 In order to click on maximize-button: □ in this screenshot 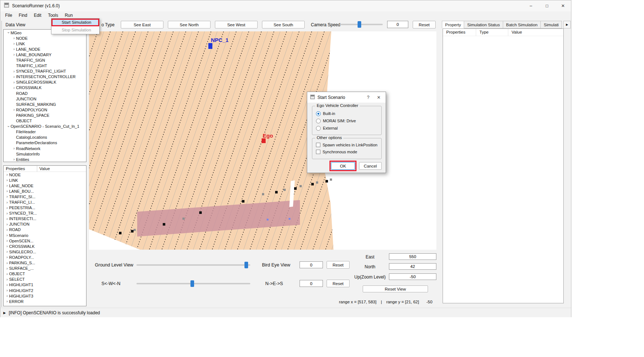, I will do `click(547, 6)`.